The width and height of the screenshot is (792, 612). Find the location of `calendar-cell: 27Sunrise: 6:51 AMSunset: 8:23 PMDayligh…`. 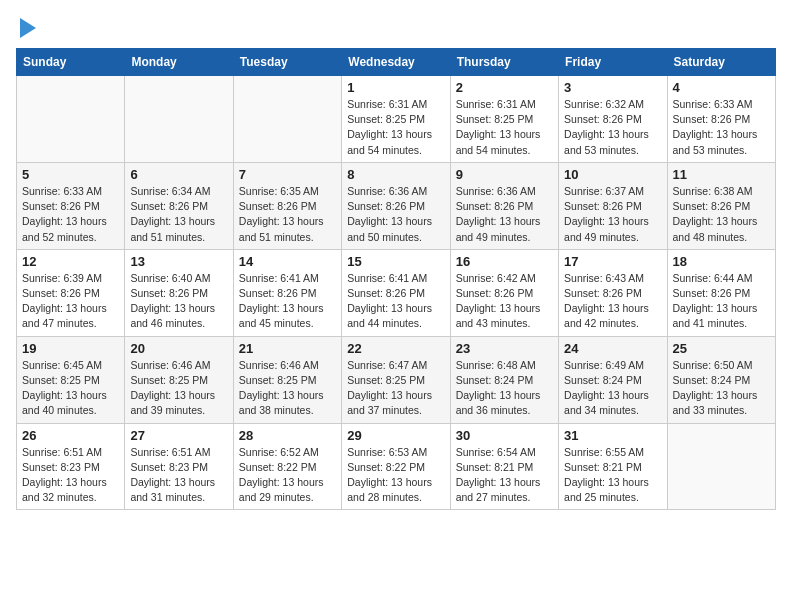

calendar-cell: 27Sunrise: 6:51 AMSunset: 8:23 PMDayligh… is located at coordinates (179, 466).